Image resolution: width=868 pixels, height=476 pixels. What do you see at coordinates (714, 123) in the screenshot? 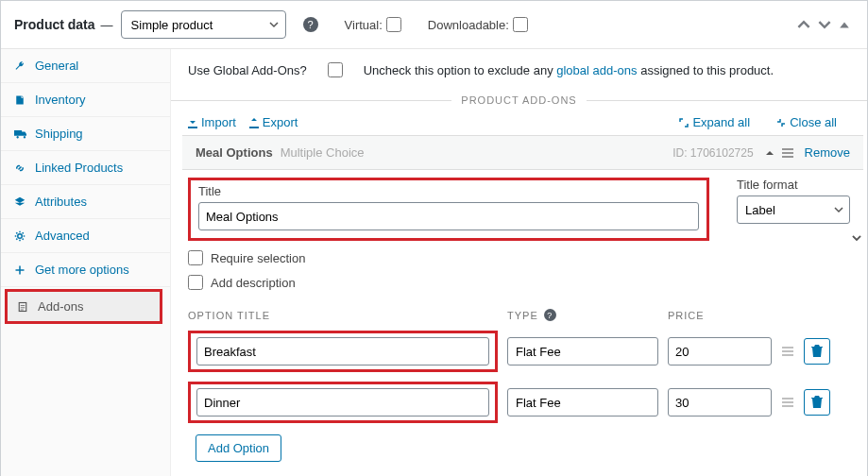
I see `expand-all-link: Expand all` at bounding box center [714, 123].